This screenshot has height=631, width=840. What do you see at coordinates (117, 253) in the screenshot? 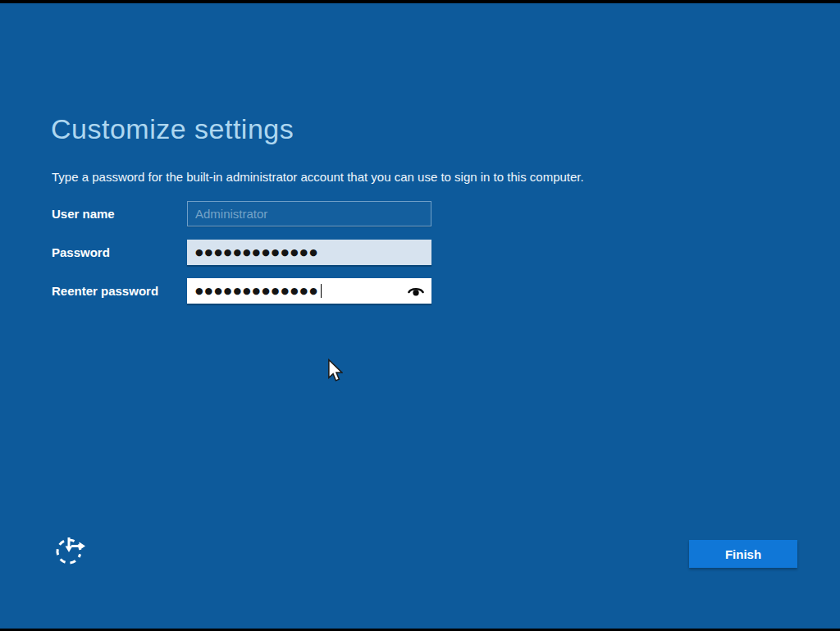
I see `password-label: Password` at bounding box center [117, 253].